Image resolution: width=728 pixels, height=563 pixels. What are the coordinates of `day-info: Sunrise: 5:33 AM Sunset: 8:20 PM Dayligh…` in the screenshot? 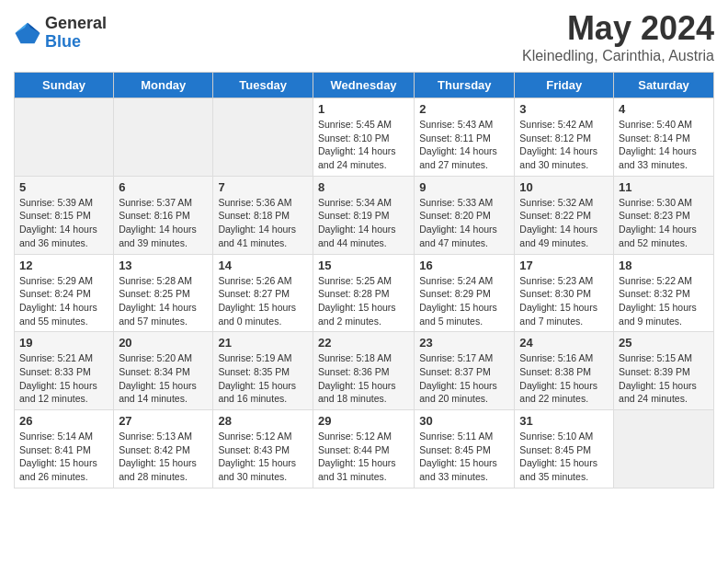 It's located at (464, 223).